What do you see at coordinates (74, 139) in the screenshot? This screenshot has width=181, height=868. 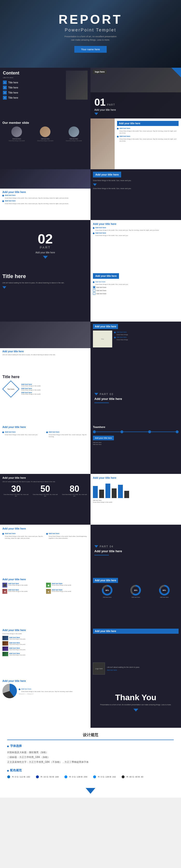 I see `member-name-3: Add text here` at bounding box center [74, 139].